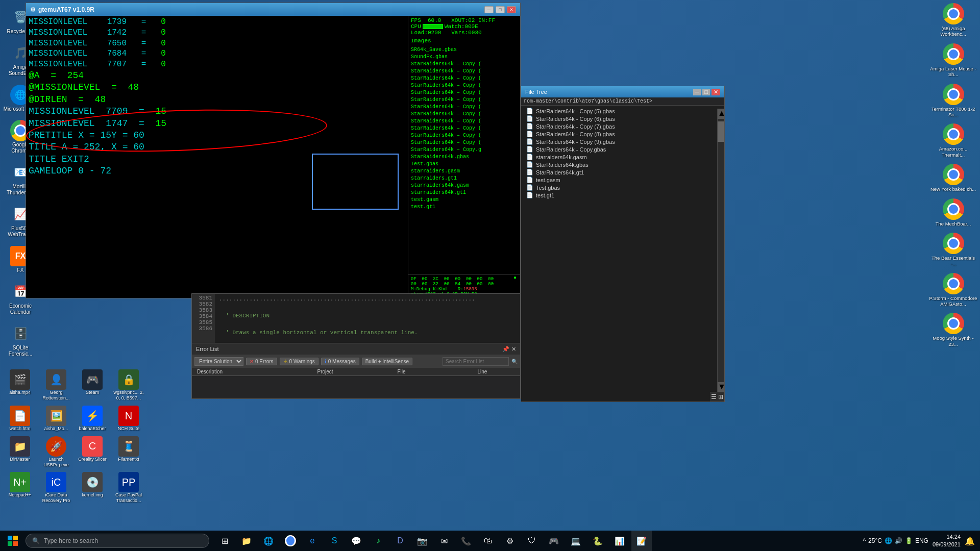 The width and height of the screenshot is (980, 551). I want to click on bd-icon-launch: 🚀 Launch USBPrg.exe, so click(56, 452).